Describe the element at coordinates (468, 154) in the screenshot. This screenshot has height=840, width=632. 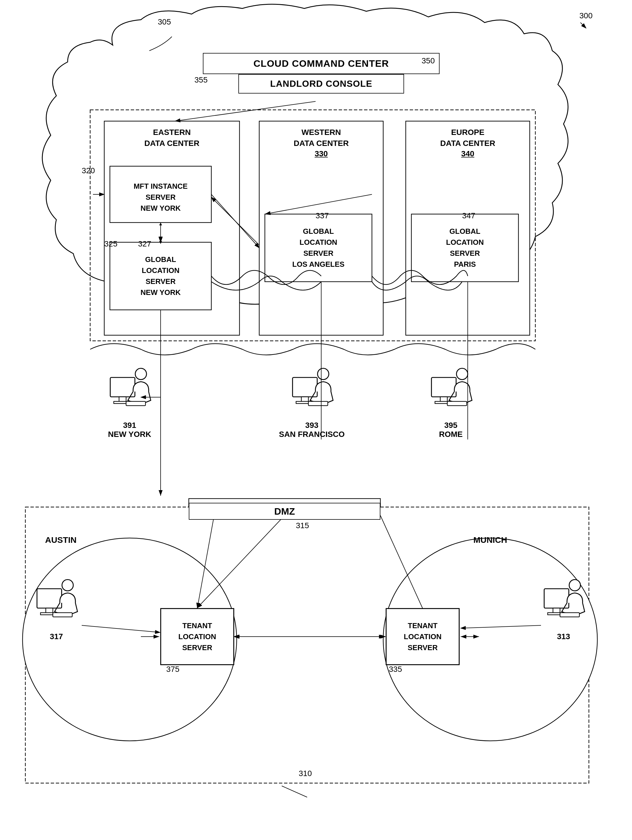
I see `ref-340: 340` at that location.